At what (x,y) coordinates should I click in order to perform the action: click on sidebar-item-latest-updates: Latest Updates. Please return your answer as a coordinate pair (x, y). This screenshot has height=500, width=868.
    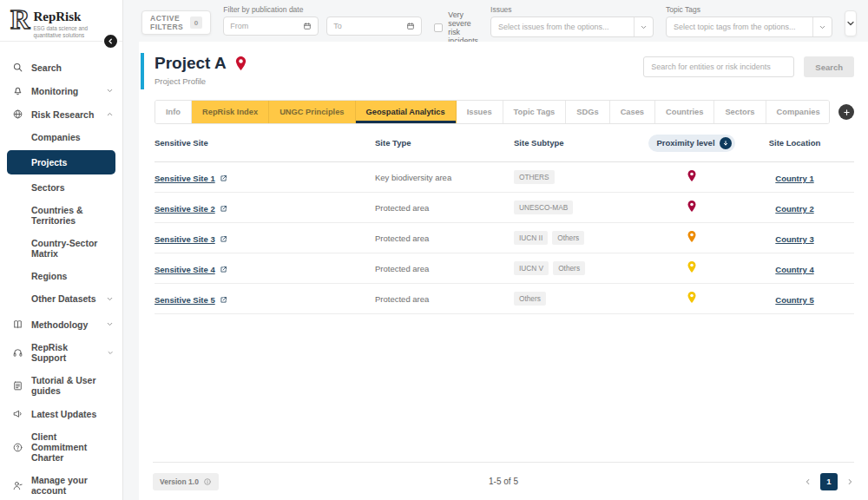
    Looking at the image, I should click on (61, 413).